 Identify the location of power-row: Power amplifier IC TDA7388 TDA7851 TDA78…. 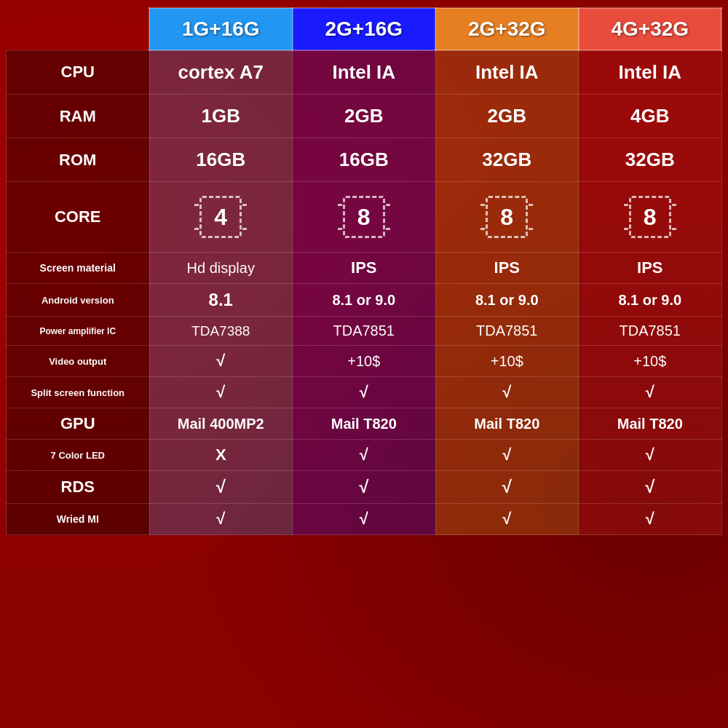
(364, 331).